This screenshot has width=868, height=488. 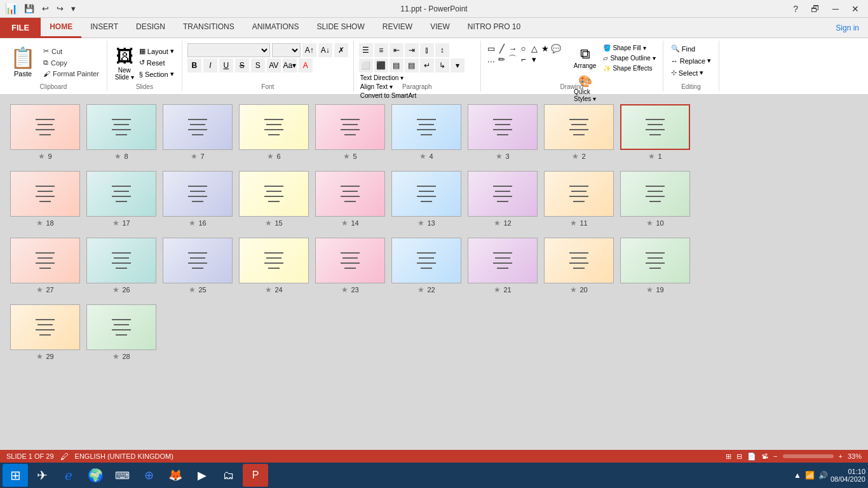 I want to click on sign-in-btn: Sign in, so click(x=848, y=28).